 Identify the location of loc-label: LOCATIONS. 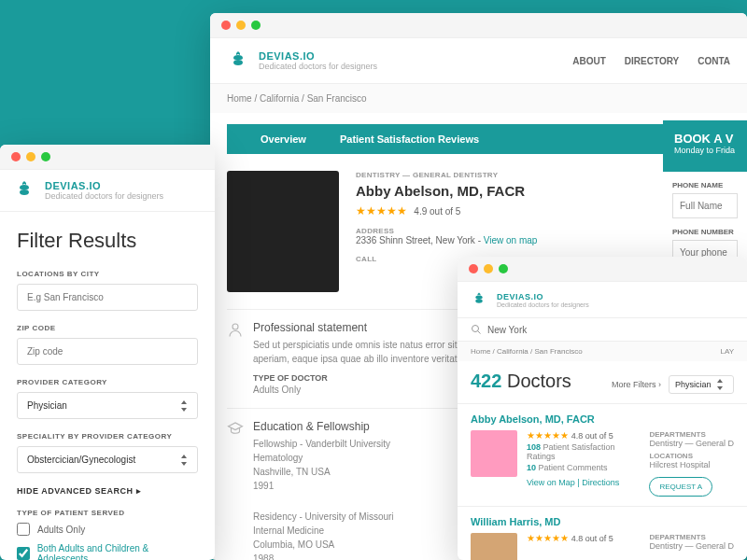
(691, 455).